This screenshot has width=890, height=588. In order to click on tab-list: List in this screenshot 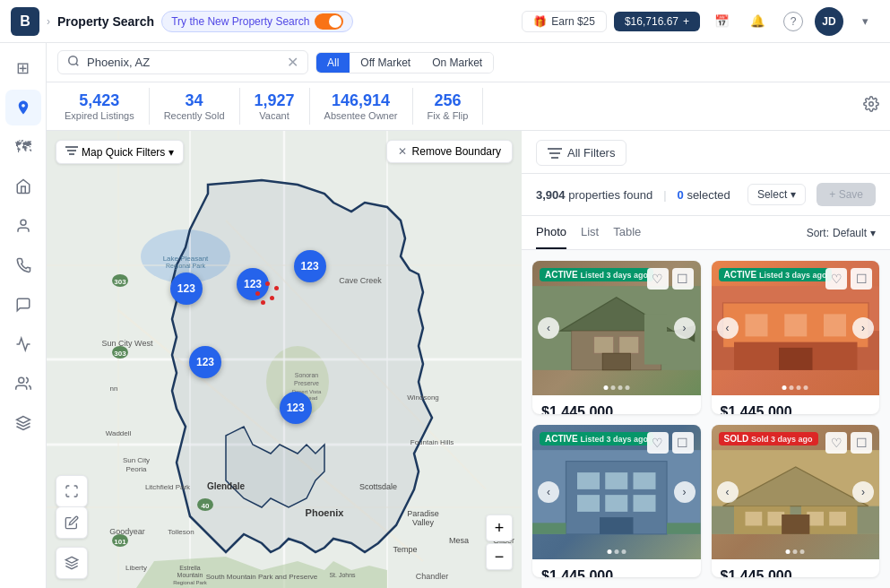, I will do `click(590, 233)`.